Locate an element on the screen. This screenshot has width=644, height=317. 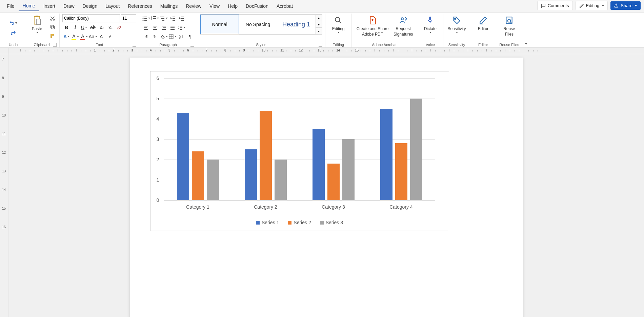
grow-font-button: Aˆ is located at coordinates (102, 37).